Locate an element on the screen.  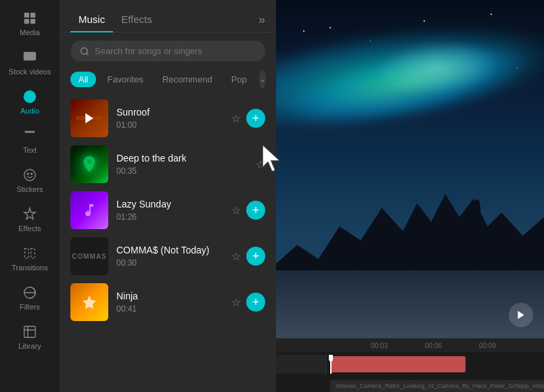
collapse-panel-button: » is located at coordinates (262, 20).